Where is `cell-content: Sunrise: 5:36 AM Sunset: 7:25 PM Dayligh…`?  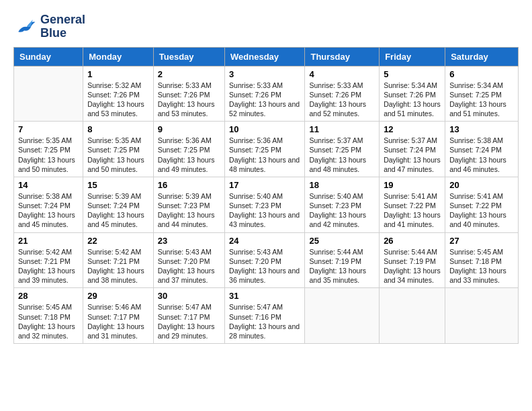
cell-content: Sunrise: 5:36 AM Sunset: 7:25 PM Dayligh… is located at coordinates (265, 154).